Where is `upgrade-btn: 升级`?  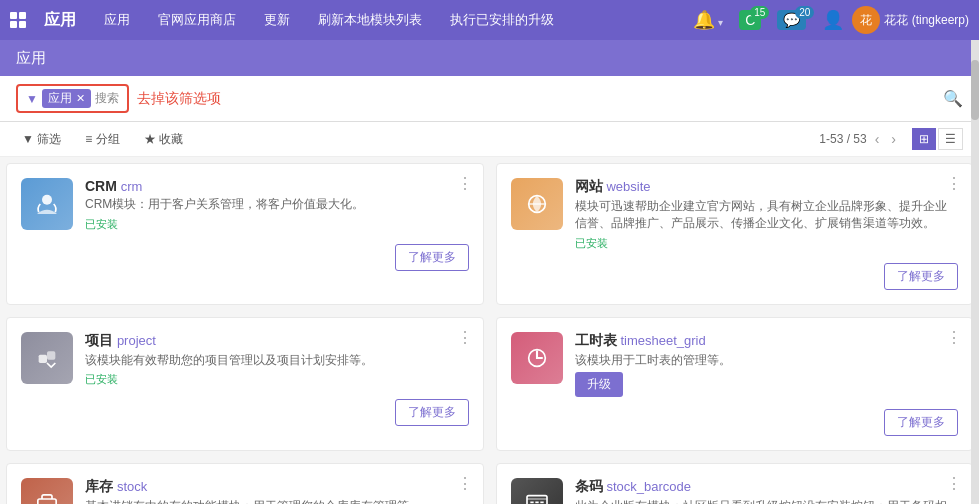 upgrade-btn: 升级 is located at coordinates (599, 384).